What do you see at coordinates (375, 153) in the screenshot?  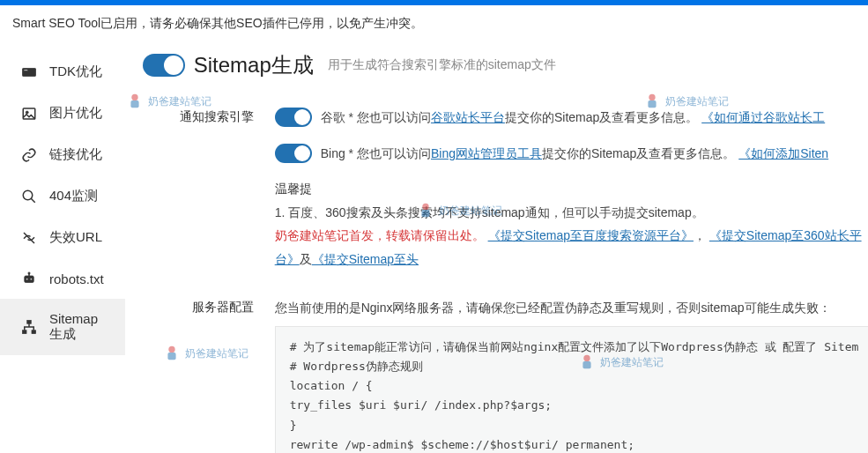 I see `bing-prefix: Bing * 您也可以访问` at bounding box center [375, 153].